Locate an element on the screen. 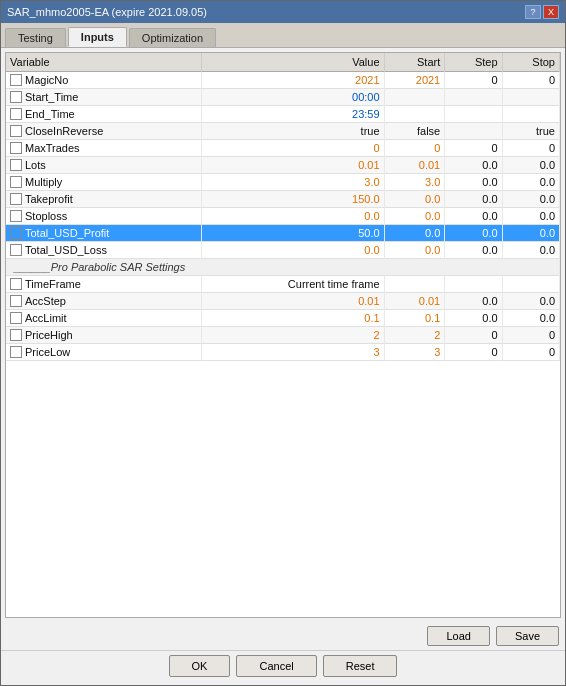 This screenshot has width=566, height=686. value-cell: 3 is located at coordinates (294, 352).